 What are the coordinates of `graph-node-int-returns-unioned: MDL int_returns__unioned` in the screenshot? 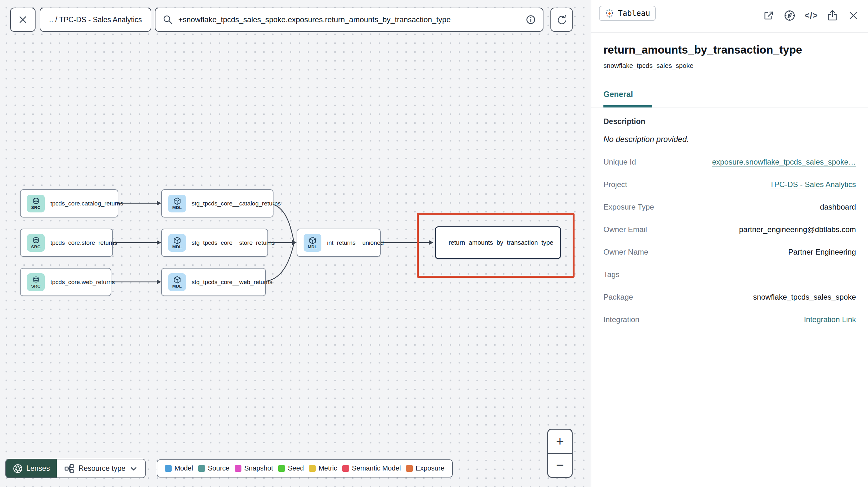 It's located at (339, 243).